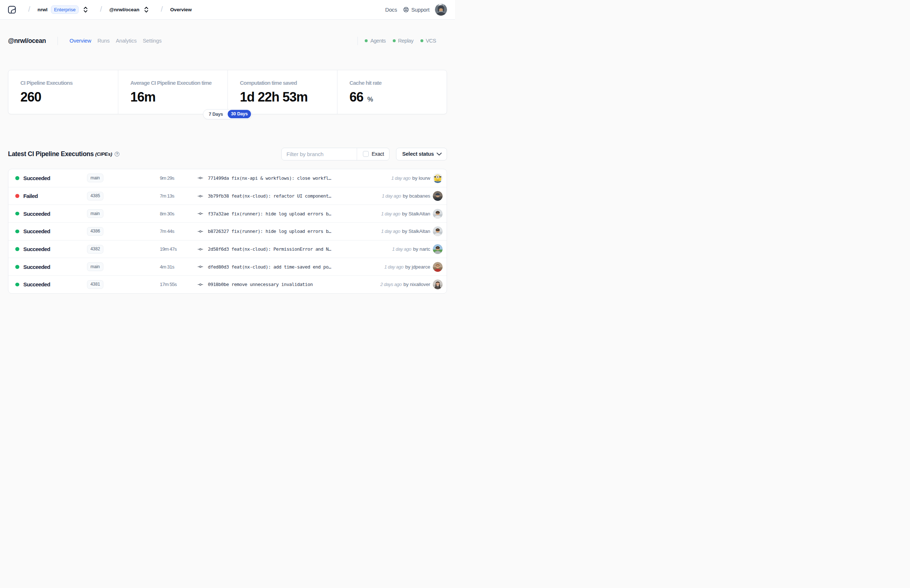 The image size is (910, 588). What do you see at coordinates (422, 178) in the screenshot?
I see `run-author: by lourw` at bounding box center [422, 178].